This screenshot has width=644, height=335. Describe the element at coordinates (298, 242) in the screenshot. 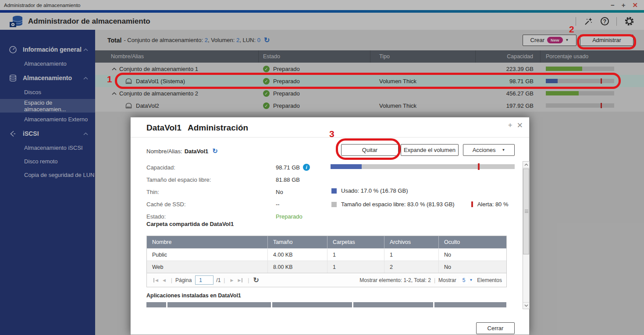

I see `column-header-tamano: Tamaño` at that location.